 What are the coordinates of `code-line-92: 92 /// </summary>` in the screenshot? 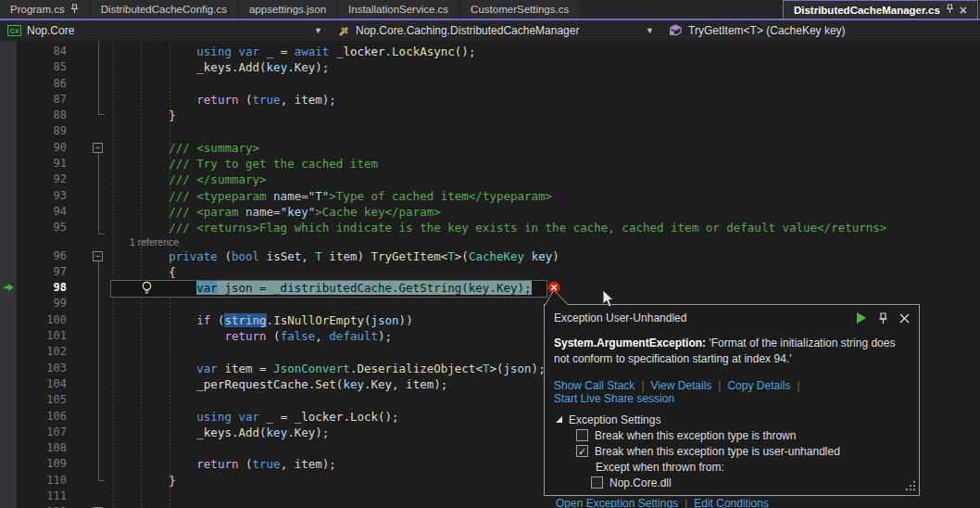 It's located at (490, 180).